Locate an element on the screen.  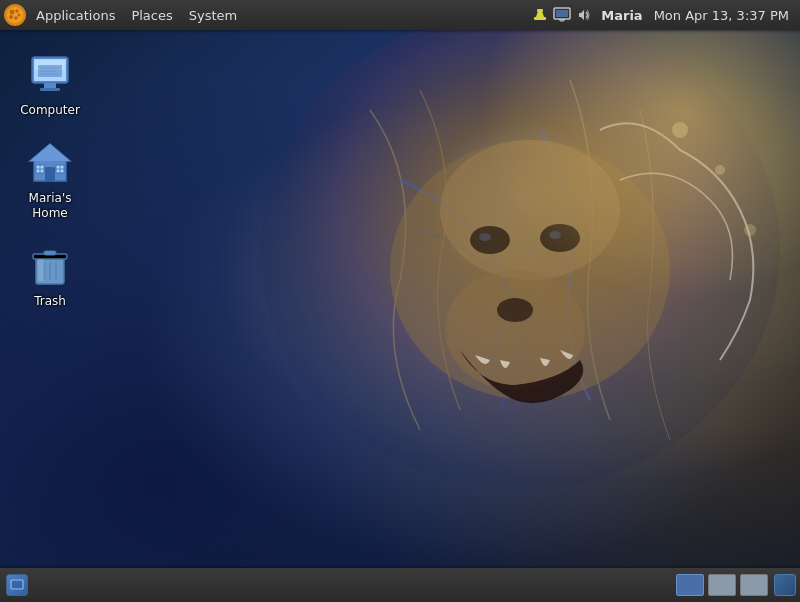
home-label: Maria's Home is located at coordinates (50, 206).